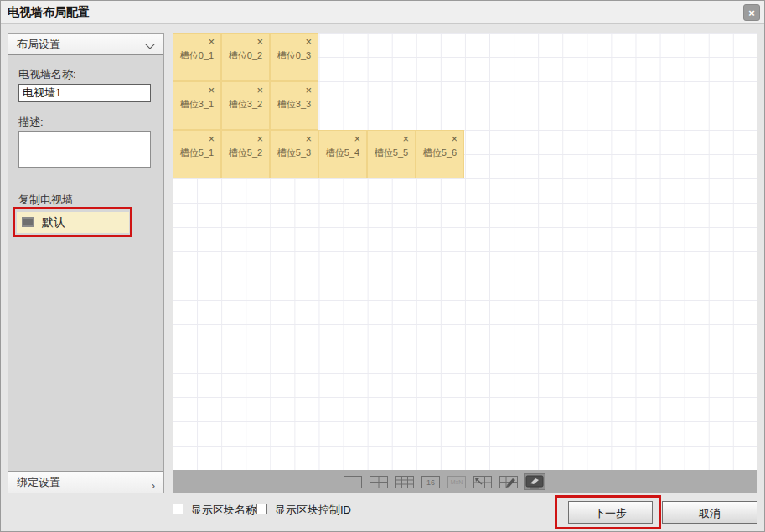 The image size is (765, 532). Describe the element at coordinates (610, 513) in the screenshot. I see `next-button: 下一步` at that location.